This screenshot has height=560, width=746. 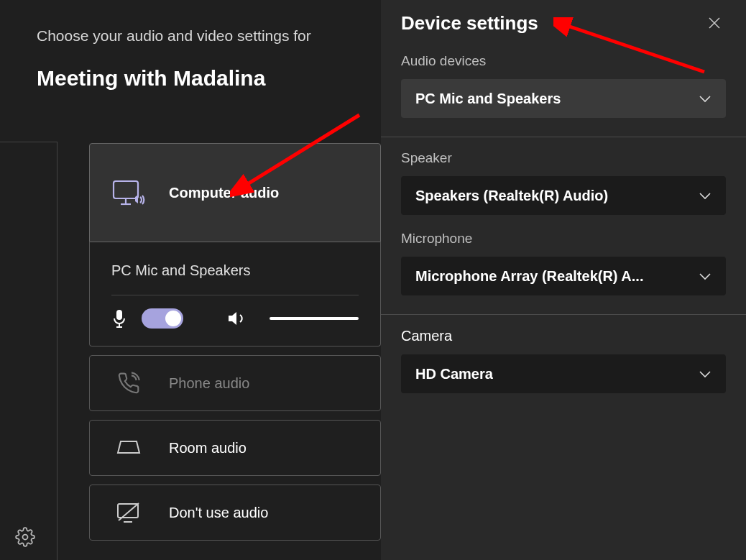 I want to click on panel-header: Device settings, so click(x=563, y=20).